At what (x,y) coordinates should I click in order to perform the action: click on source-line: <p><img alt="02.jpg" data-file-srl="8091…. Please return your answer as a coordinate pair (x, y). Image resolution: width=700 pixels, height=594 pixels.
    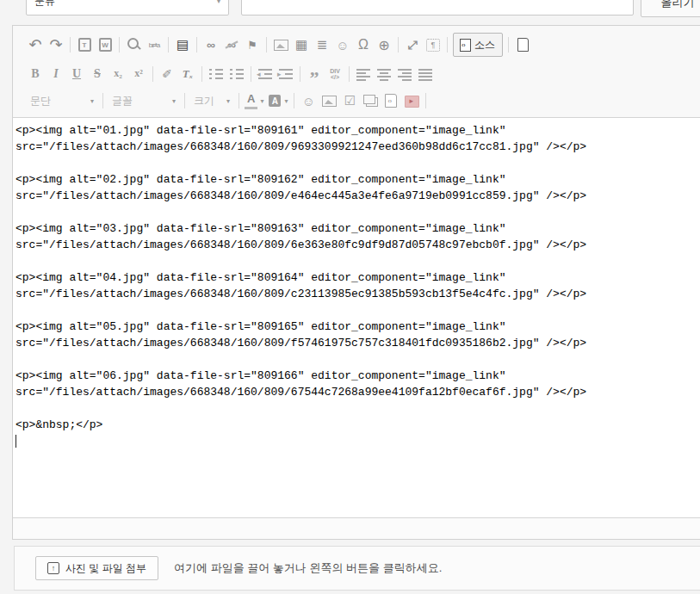
    Looking at the image, I should click on (358, 179).